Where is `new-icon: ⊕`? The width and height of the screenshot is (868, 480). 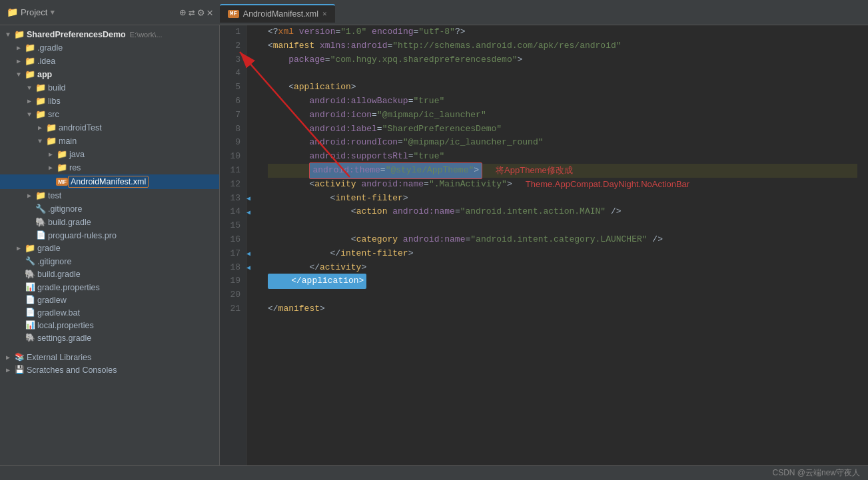
new-icon: ⊕ is located at coordinates (183, 13).